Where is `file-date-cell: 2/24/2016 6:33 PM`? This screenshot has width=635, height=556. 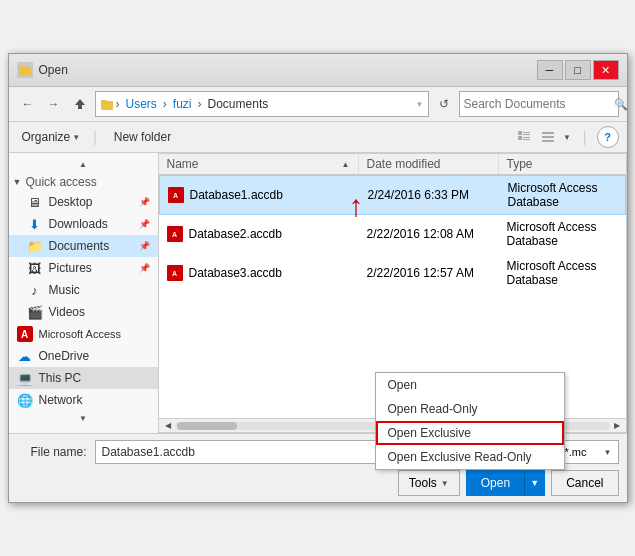 file-date-cell: 2/24/2016 6:33 PM is located at coordinates (430, 195).